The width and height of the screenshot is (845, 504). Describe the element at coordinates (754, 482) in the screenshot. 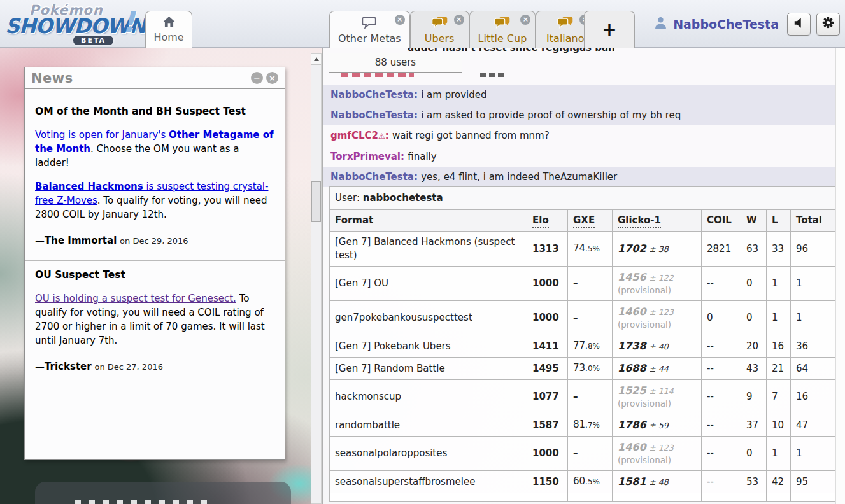

I see `cell-wins: 53` at that location.